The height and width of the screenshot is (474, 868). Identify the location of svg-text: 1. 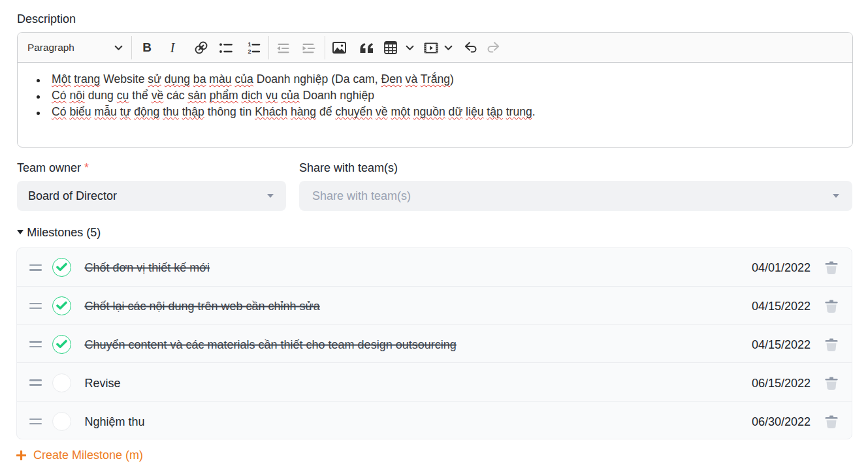
(249, 44).